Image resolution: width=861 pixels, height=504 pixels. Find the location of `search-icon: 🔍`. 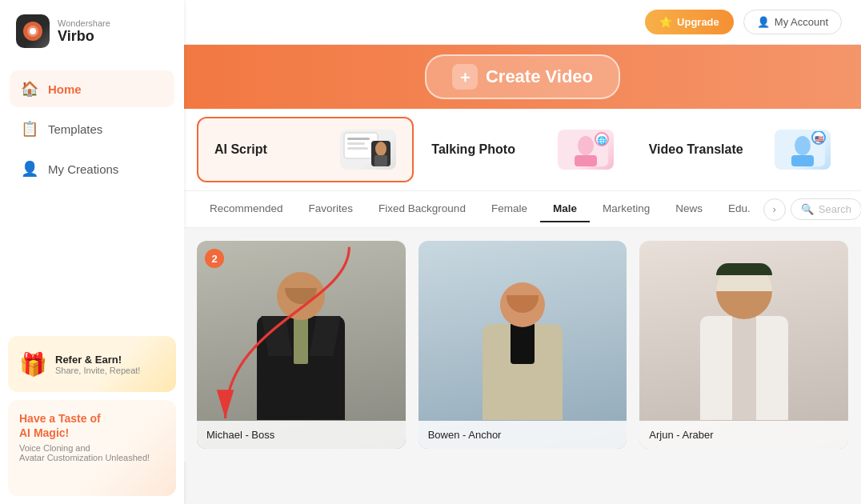

search-icon: 🔍 is located at coordinates (807, 210).